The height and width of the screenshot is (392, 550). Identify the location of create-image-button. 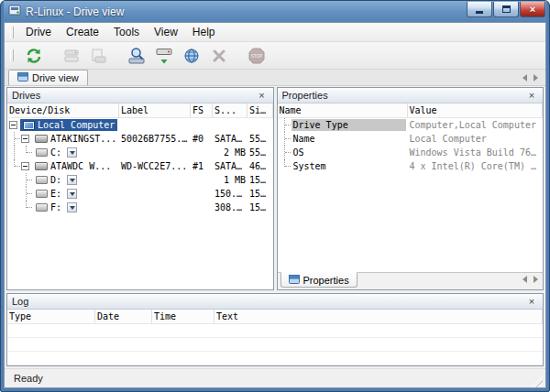
(99, 56).